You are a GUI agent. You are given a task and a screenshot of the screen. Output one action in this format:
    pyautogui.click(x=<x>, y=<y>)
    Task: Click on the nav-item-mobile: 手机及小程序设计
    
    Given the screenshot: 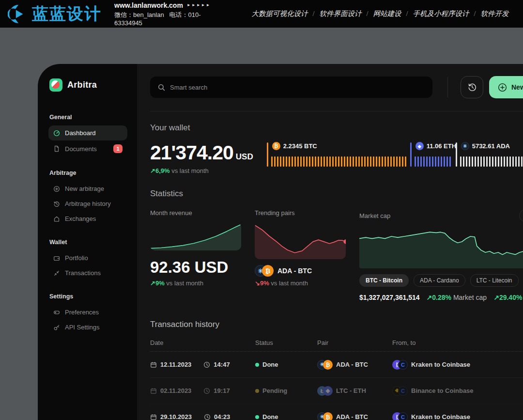 What is the action you would take?
    pyautogui.click(x=447, y=14)
    